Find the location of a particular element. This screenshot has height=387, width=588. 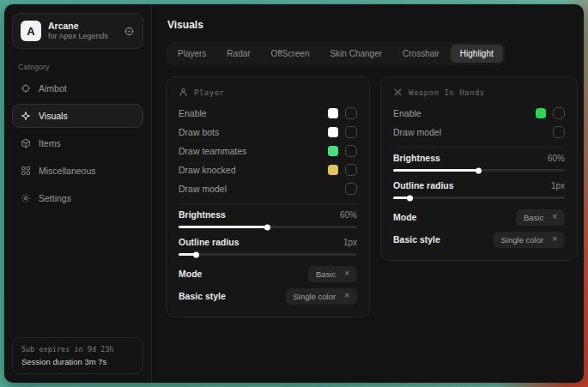

tab-bar: Players Radar OffScreen Skin Changer Cro… is located at coordinates (336, 53).